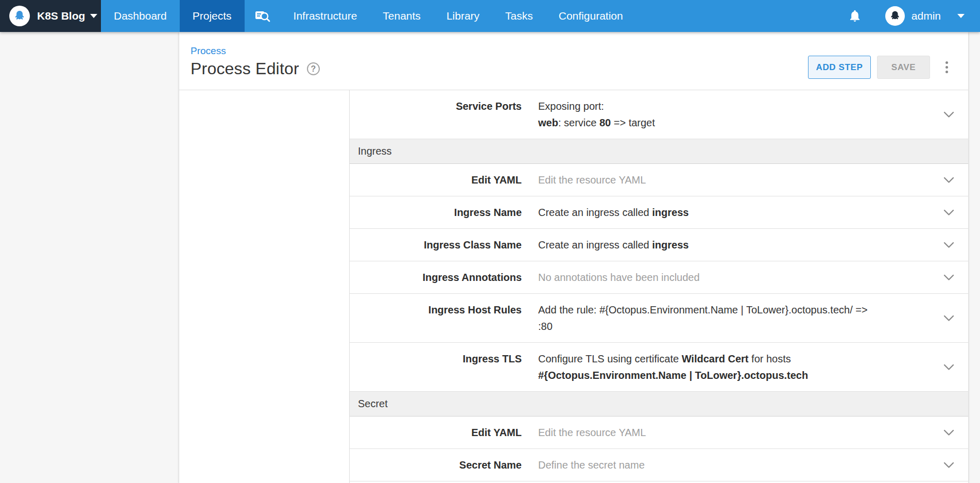 Image resolution: width=980 pixels, height=483 pixels. Describe the element at coordinates (50, 16) in the screenshot. I see `project-switcher: K8S Blog` at that location.